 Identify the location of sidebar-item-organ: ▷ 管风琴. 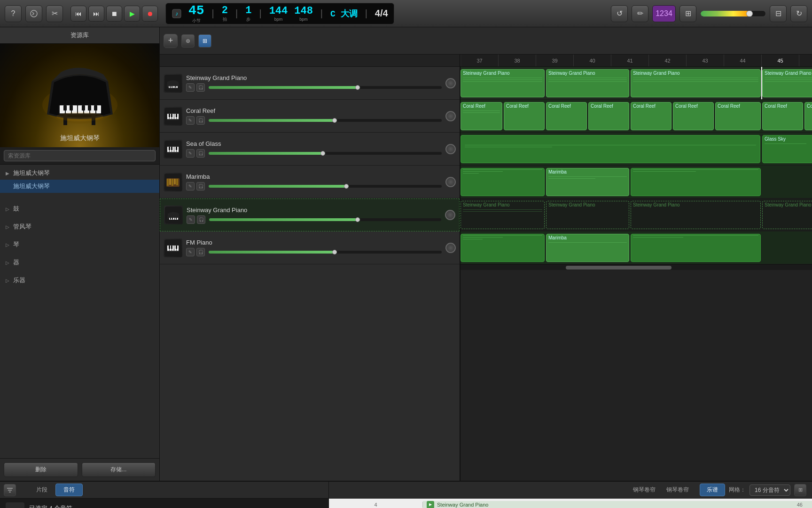
(80, 227).